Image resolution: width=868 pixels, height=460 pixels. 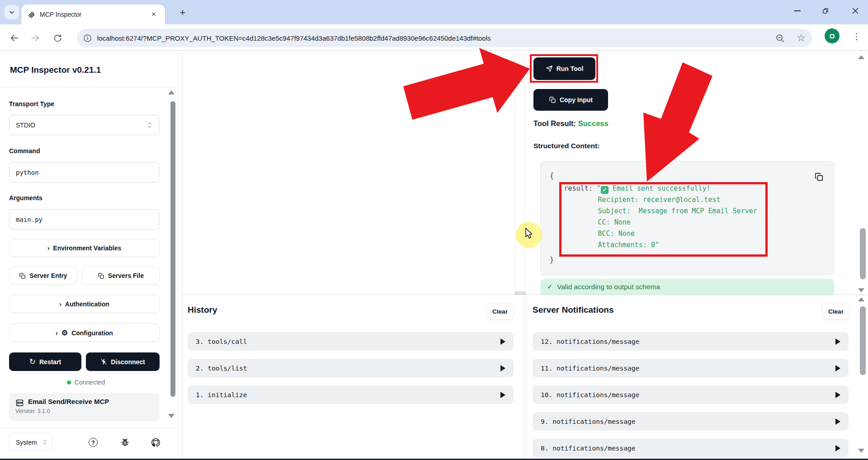 What do you see at coordinates (861, 299) in the screenshot?
I see `notifications-scroll-up` at bounding box center [861, 299].